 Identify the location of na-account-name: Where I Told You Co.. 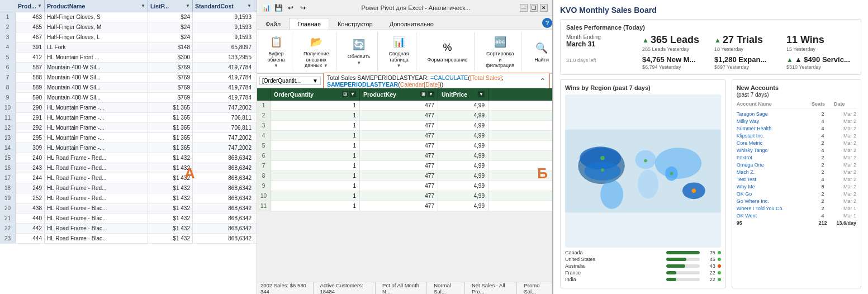
(774, 208).